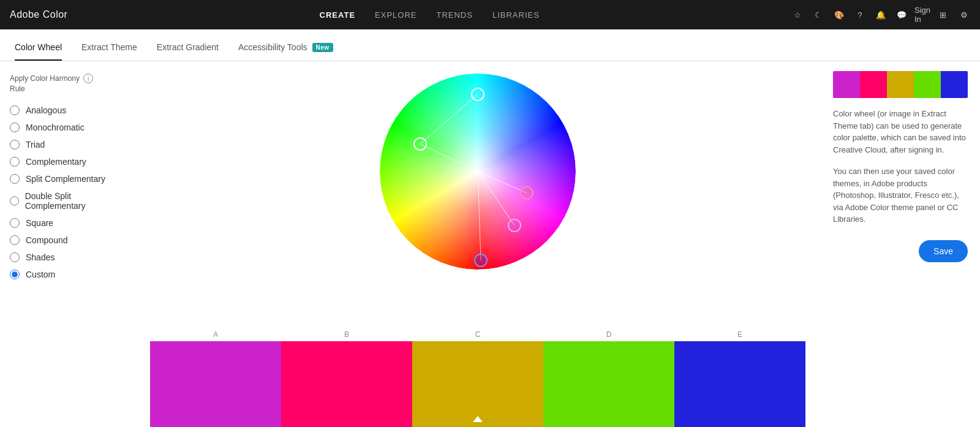 This screenshot has height=427, width=980. Describe the element at coordinates (15, 274) in the screenshot. I see `radio-custom` at that location.